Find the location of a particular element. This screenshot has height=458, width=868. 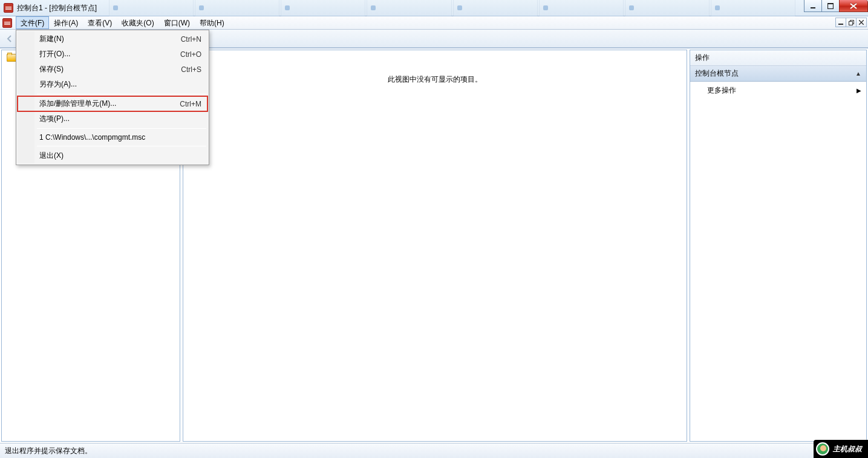

mdi-controls is located at coordinates (851, 22).